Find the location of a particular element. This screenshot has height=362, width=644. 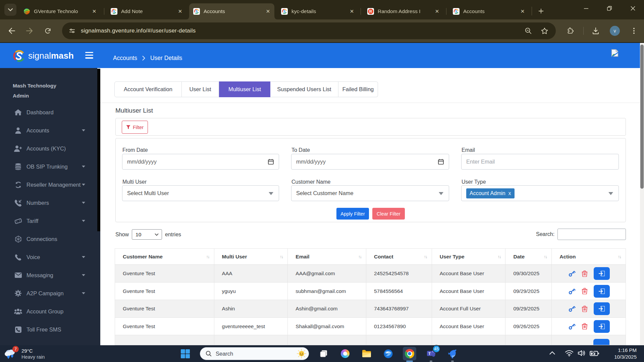

window-restore-button is located at coordinates (609, 8).